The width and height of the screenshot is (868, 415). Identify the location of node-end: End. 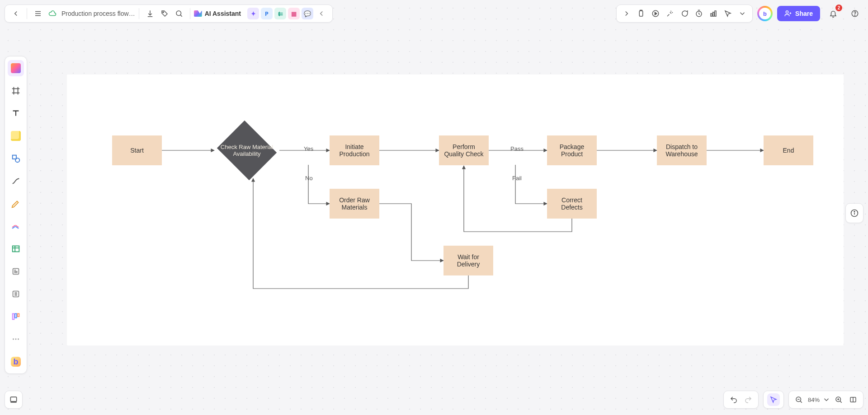
(788, 150).